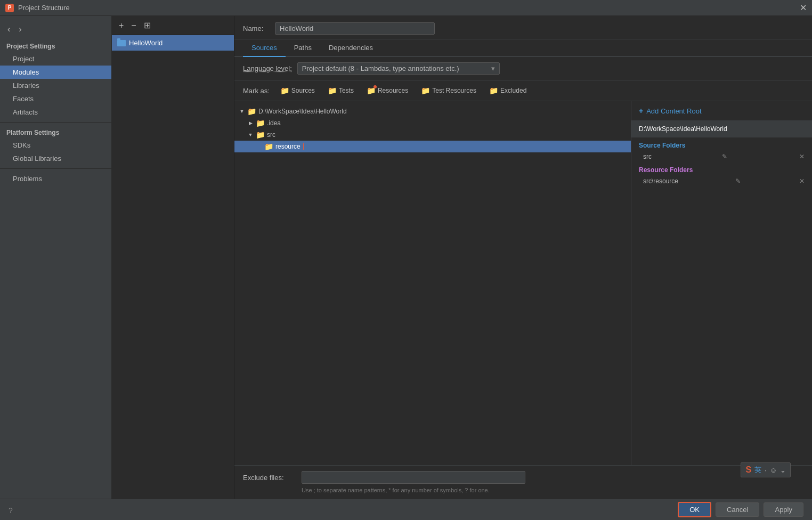 The width and height of the screenshot is (812, 520). What do you see at coordinates (641, 111) in the screenshot?
I see `plus-icon: +` at bounding box center [641, 111].